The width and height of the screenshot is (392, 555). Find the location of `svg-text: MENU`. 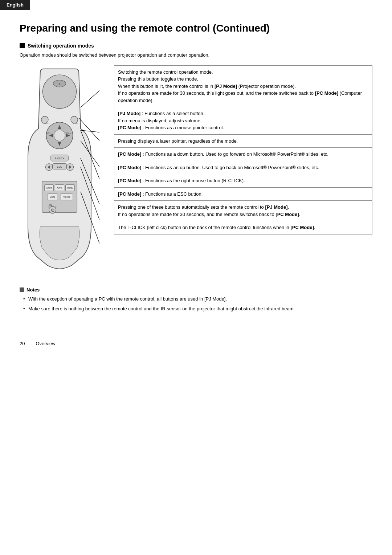

svg-text: MENU is located at coordinates (70, 188).